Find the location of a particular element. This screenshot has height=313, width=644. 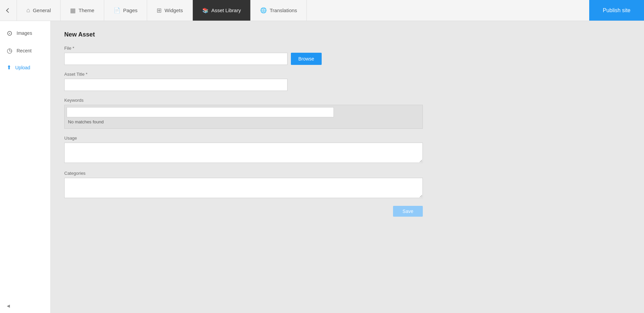

keywords-input is located at coordinates (200, 112).